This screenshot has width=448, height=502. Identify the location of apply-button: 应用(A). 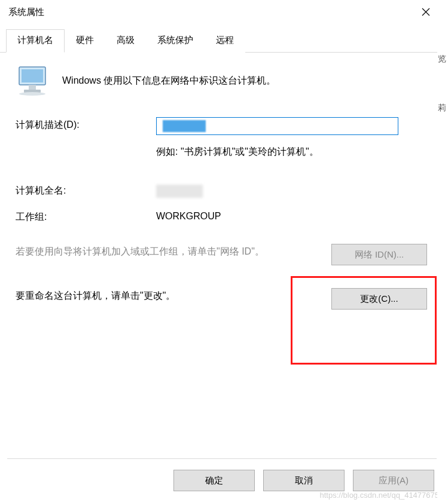
(394, 480).